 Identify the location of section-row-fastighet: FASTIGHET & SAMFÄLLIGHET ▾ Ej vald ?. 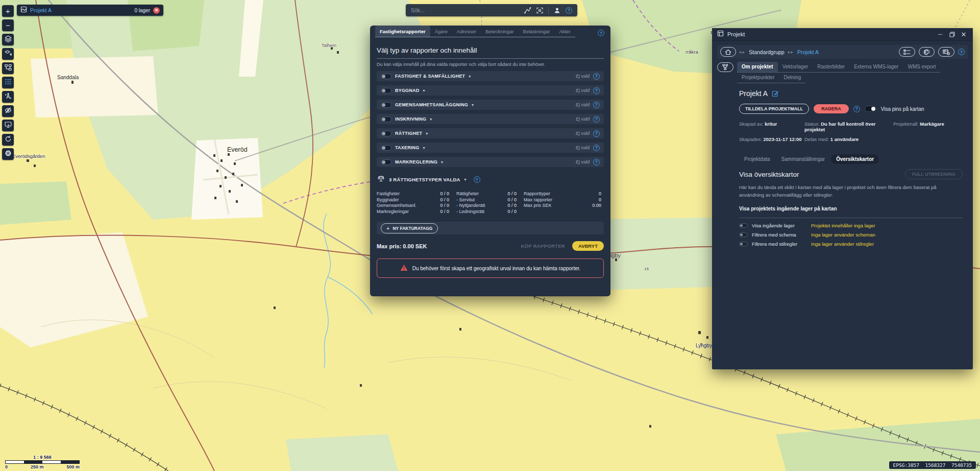
(490, 76).